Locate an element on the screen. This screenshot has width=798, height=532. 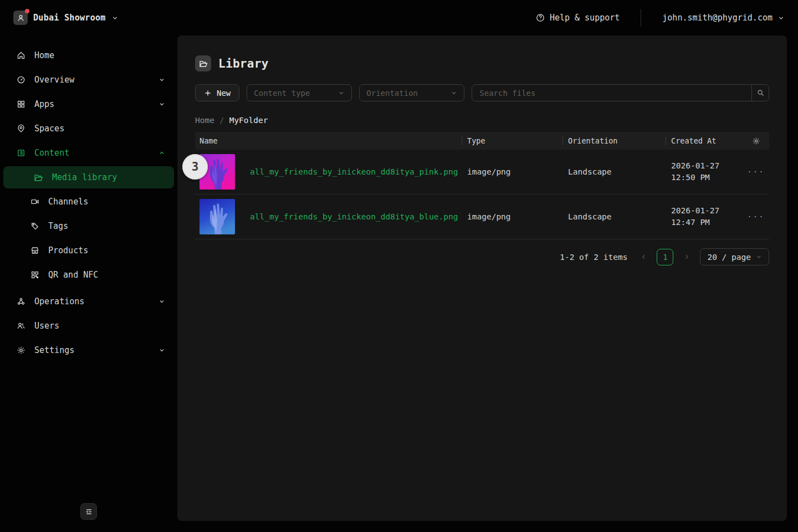
menu-fold-icon is located at coordinates (89, 512).